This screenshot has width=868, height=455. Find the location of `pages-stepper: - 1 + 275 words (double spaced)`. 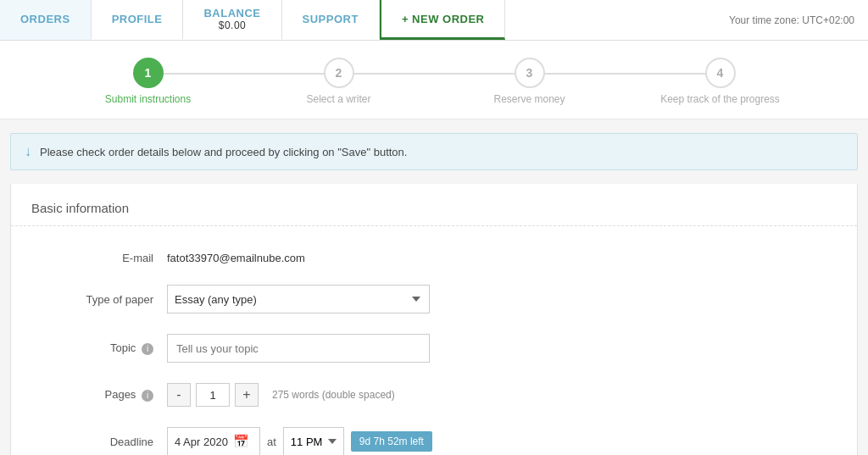

pages-stepper: - 1 + 275 words (double spaced) is located at coordinates (281, 395).